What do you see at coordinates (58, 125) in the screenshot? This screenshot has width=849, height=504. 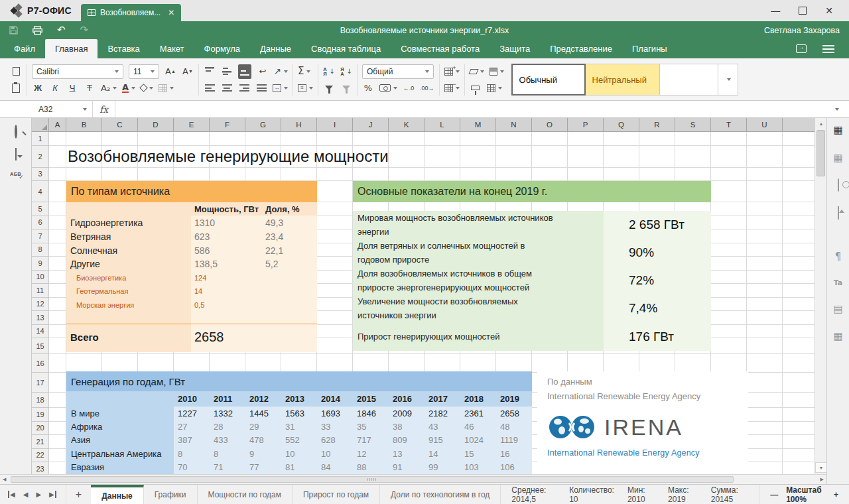 I see `column-header: A` at bounding box center [58, 125].